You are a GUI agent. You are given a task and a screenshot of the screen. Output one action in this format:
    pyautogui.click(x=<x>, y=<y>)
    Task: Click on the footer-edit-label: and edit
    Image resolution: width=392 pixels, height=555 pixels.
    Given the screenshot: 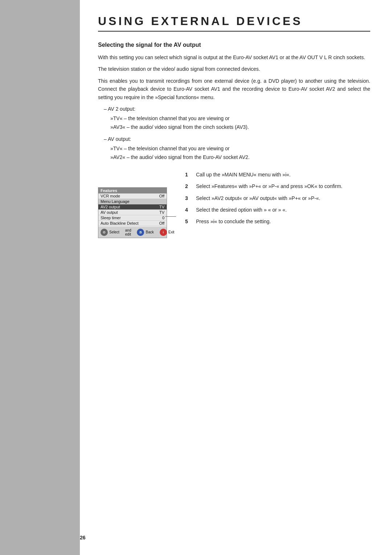 What is the action you would take?
    pyautogui.click(x=128, y=232)
    